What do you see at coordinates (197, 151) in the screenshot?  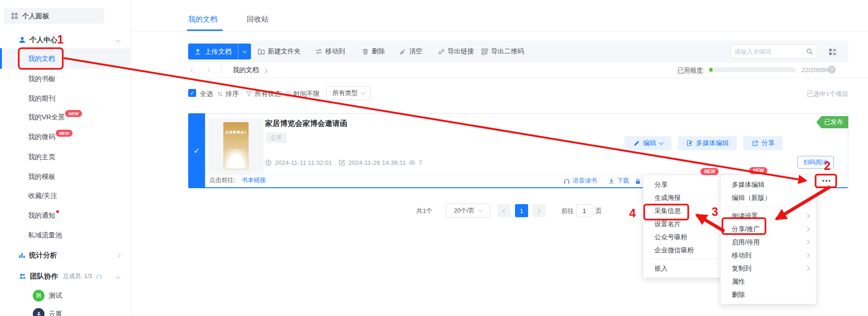 I see `card-selected-checkmark: ✓` at bounding box center [197, 151].